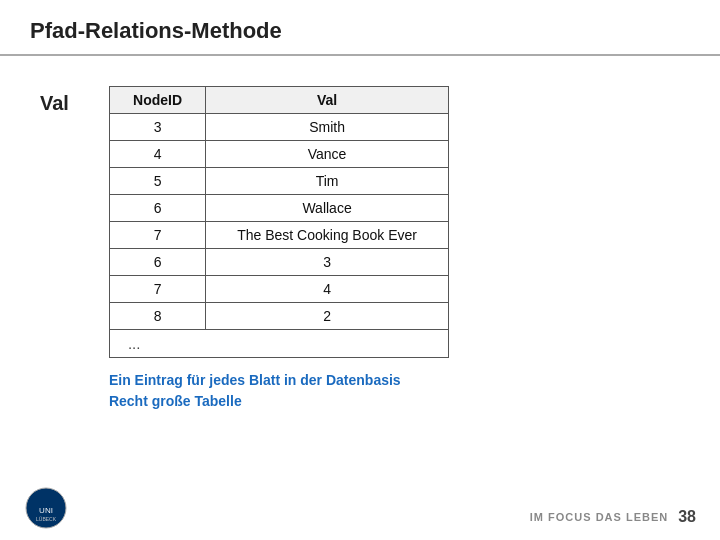  What do you see at coordinates (278, 290) in the screenshot?
I see `table-row: 74` at bounding box center [278, 290].